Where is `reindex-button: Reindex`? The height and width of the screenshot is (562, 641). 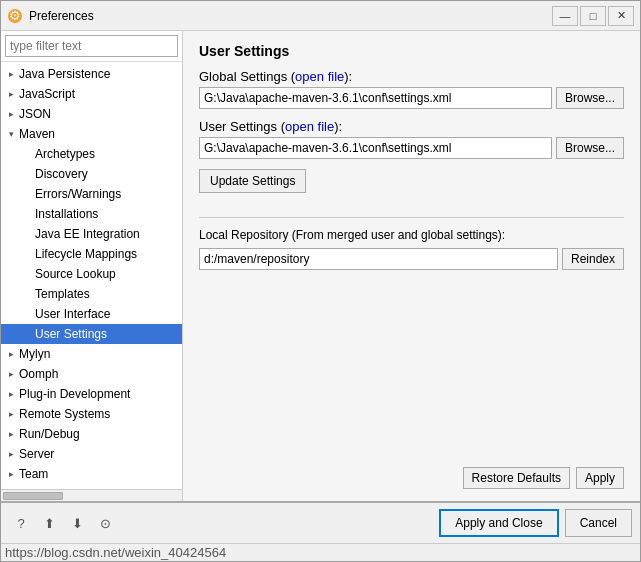 reindex-button: Reindex is located at coordinates (593, 259).